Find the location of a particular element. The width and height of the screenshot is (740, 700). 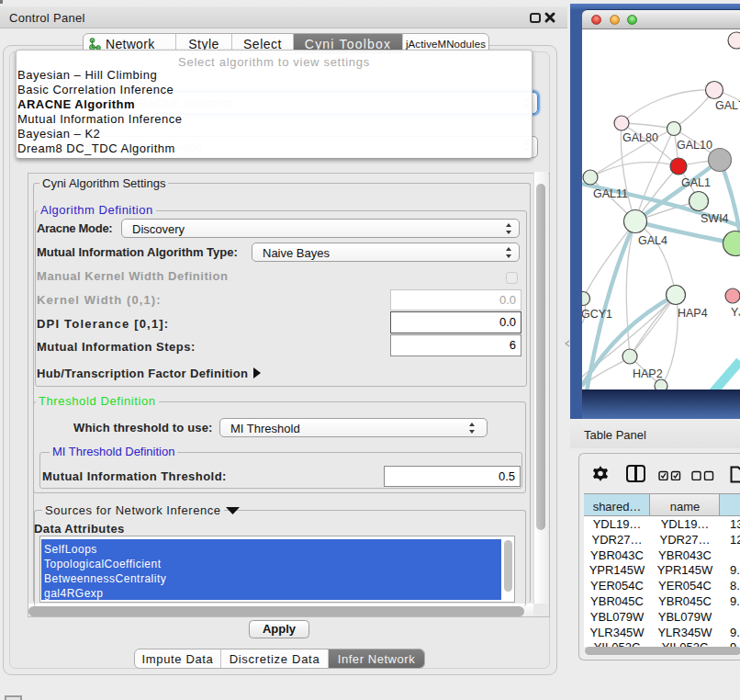

svg-text: GCY1 is located at coordinates (597, 314).